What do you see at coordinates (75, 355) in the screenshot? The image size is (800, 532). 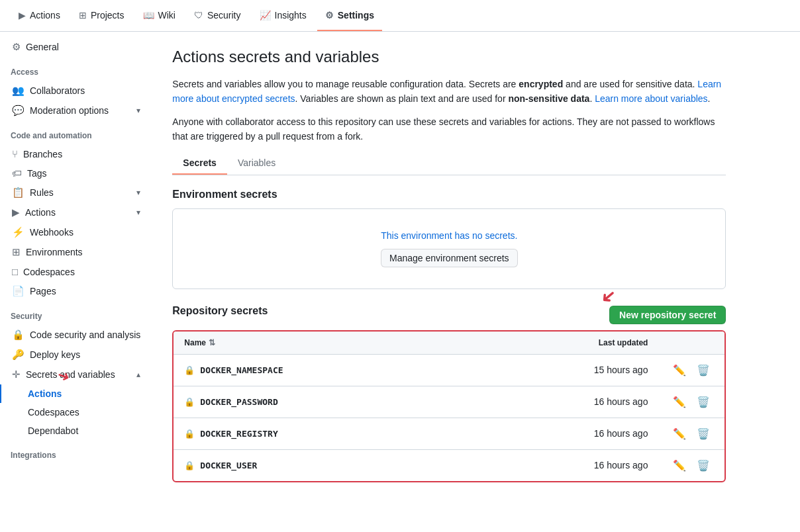 I see `sidebar-item-deploy-keys: 🔑 Deploy keys` at bounding box center [75, 355].